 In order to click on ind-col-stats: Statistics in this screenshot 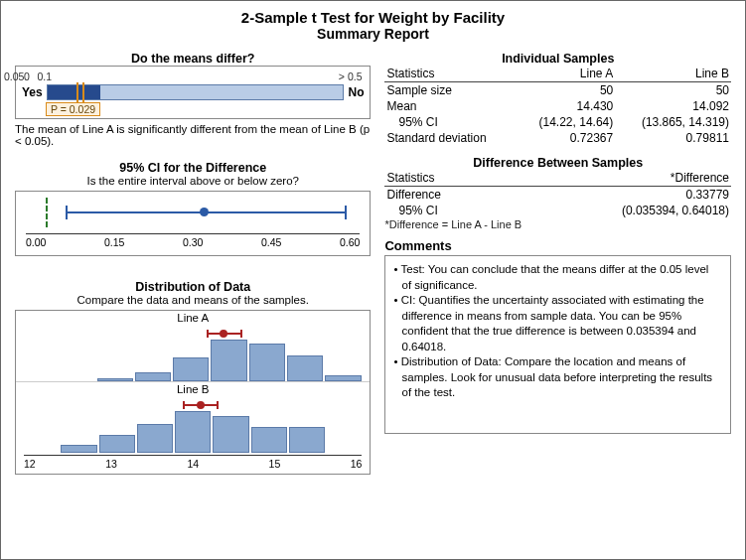, I will do `click(450, 73)`.